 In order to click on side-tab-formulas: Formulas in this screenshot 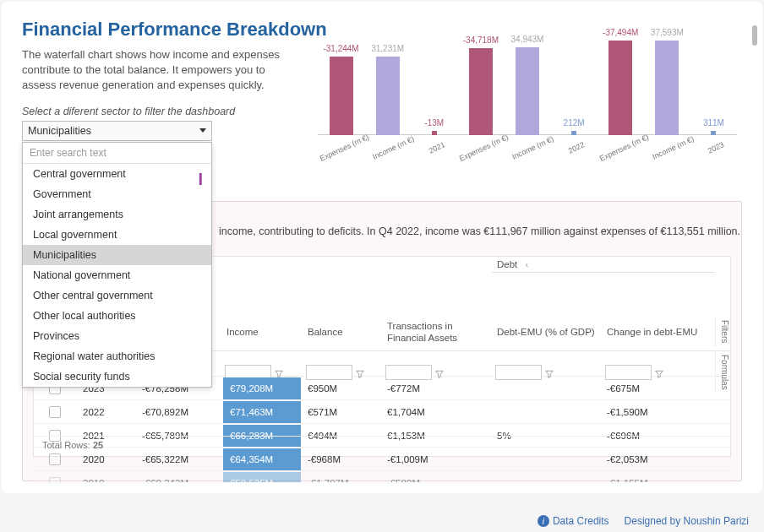, I will do `click(724, 372)`.